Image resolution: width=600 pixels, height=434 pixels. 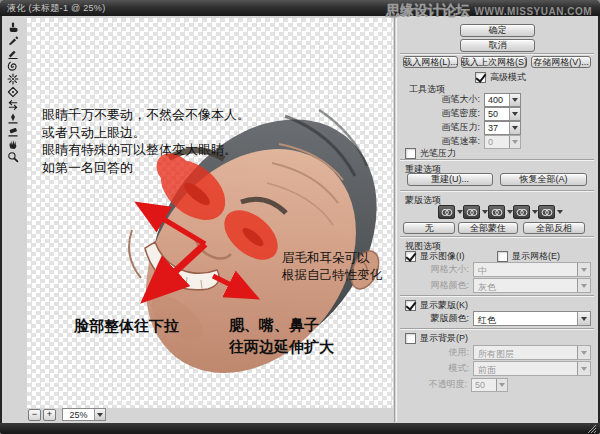 What do you see at coordinates (146, 141) in the screenshot?
I see `annotation-eyes: 眼睛千万不要动，不然会不像本人。 或者只动上眼边。 眼睛有特殊的可以整体变大眼睛…` at bounding box center [146, 141].